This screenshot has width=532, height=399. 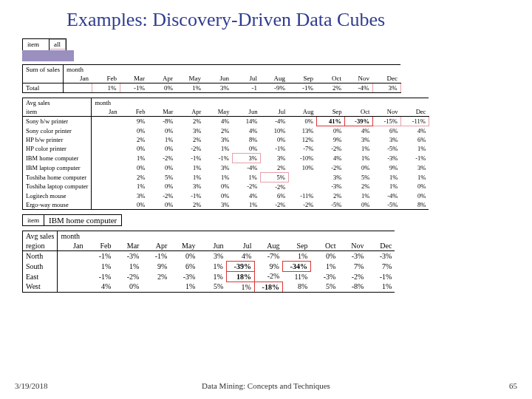 I want to click on table3-filter-value: IBM home computer, so click(x=83, y=220).